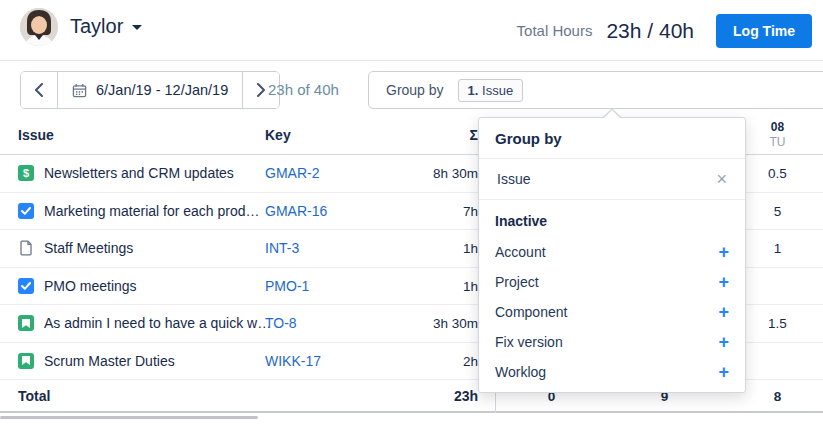  I want to click on row-sum: 3h 30m, so click(456, 324).